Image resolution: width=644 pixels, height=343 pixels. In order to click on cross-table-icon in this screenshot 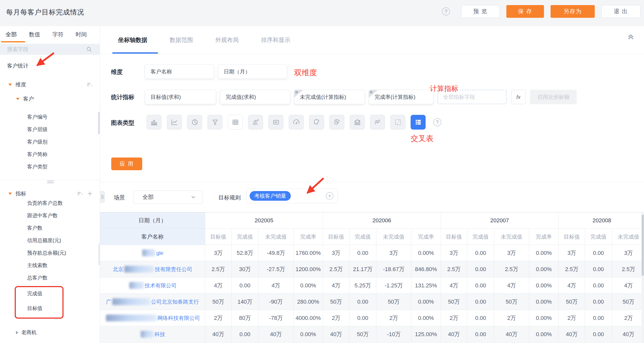, I will do `click(418, 122)`.